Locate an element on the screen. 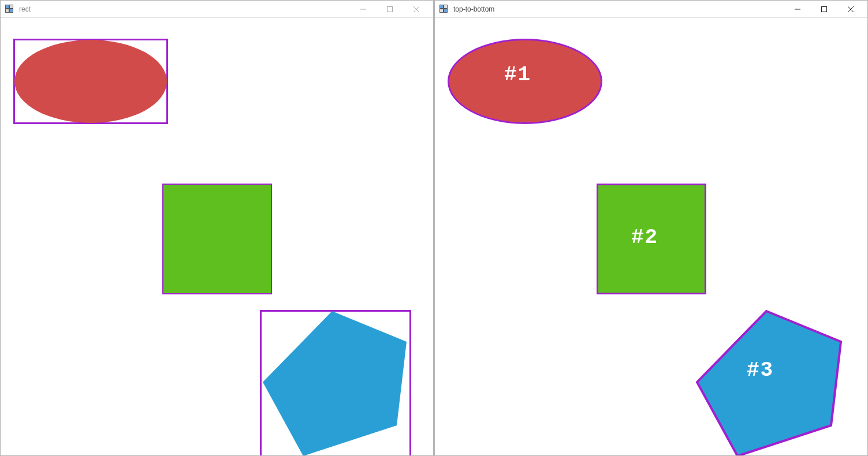  square-shape is located at coordinates (217, 239).